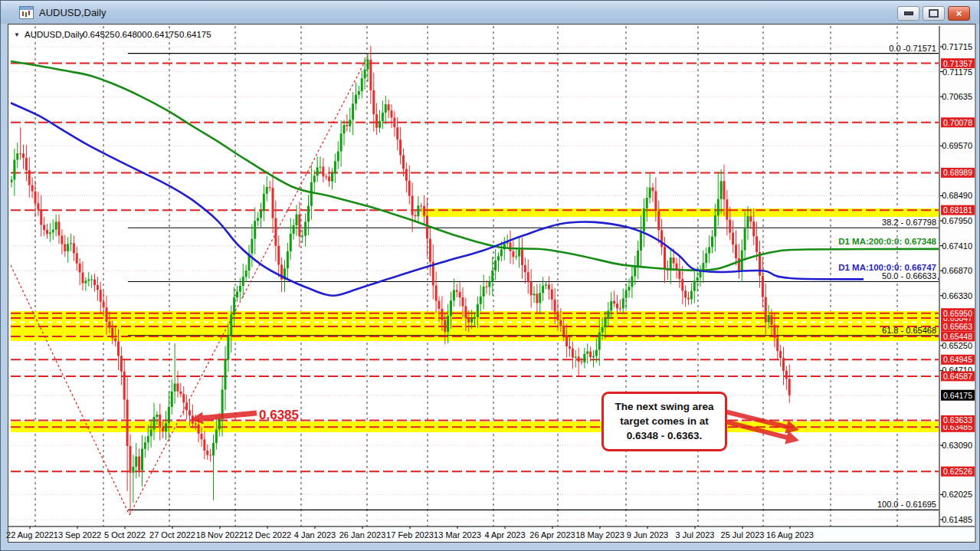  What do you see at coordinates (958, 359) in the screenshot?
I see `price-level-badge-label: 0.64945` at bounding box center [958, 359].